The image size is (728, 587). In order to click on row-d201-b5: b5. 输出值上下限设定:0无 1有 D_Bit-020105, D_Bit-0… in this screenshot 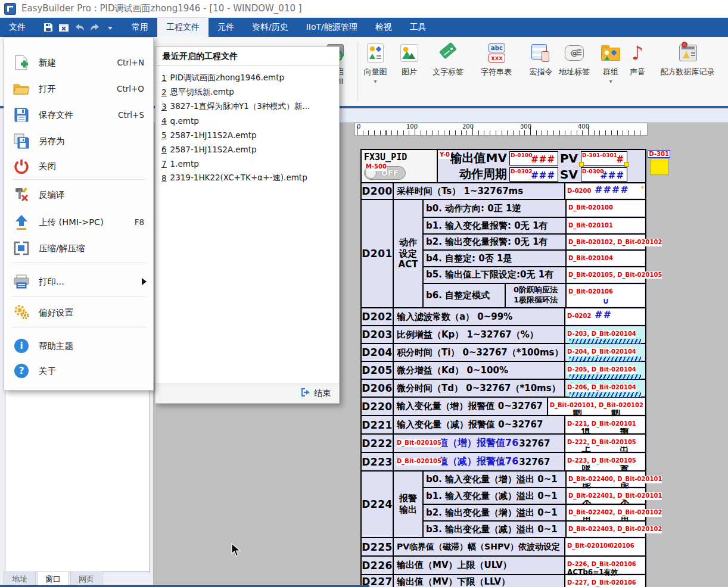, I will do `click(534, 276)`.